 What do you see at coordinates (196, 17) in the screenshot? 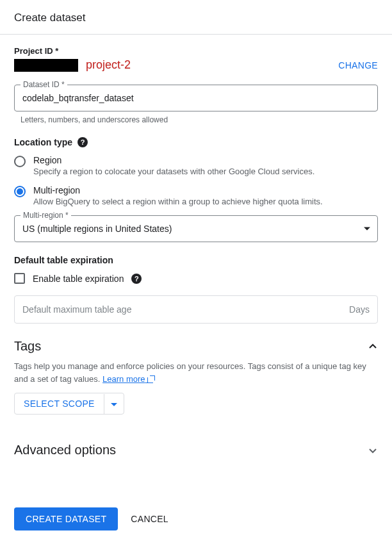
I see `dialog-header: Create dataset` at bounding box center [196, 17].